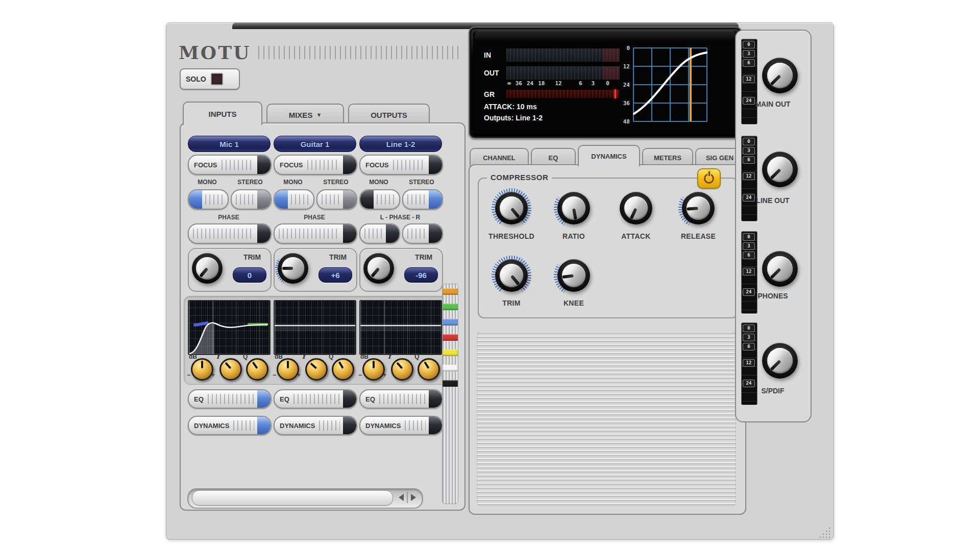 The width and height of the screenshot is (980, 551). Describe the element at coordinates (574, 236) in the screenshot. I see `ratio-label: RATIO` at that location.